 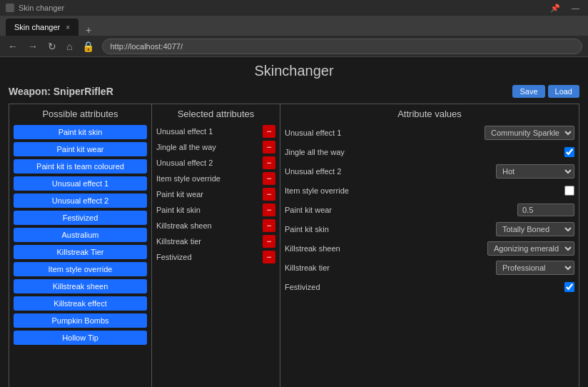 What do you see at coordinates (294, 71) in the screenshot?
I see `page-title: Skinchanger` at bounding box center [294, 71].